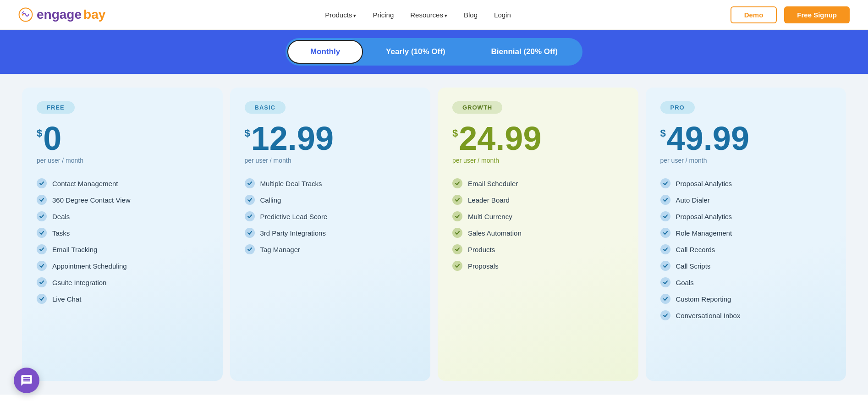  What do you see at coordinates (122, 138) in the screenshot?
I see `price-wrap-free: $ 0` at bounding box center [122, 138].